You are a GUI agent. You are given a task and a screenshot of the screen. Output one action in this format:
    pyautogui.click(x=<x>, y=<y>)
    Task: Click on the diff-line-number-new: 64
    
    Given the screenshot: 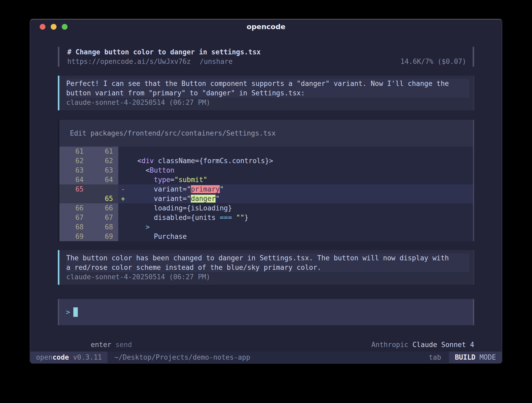 What is the action you would take?
    pyautogui.click(x=104, y=180)
    